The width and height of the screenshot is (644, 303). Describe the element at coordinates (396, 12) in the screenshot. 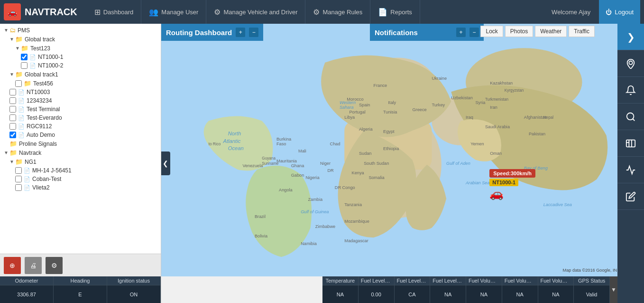

I see `nav-reports: 📄 Reports` at that location.